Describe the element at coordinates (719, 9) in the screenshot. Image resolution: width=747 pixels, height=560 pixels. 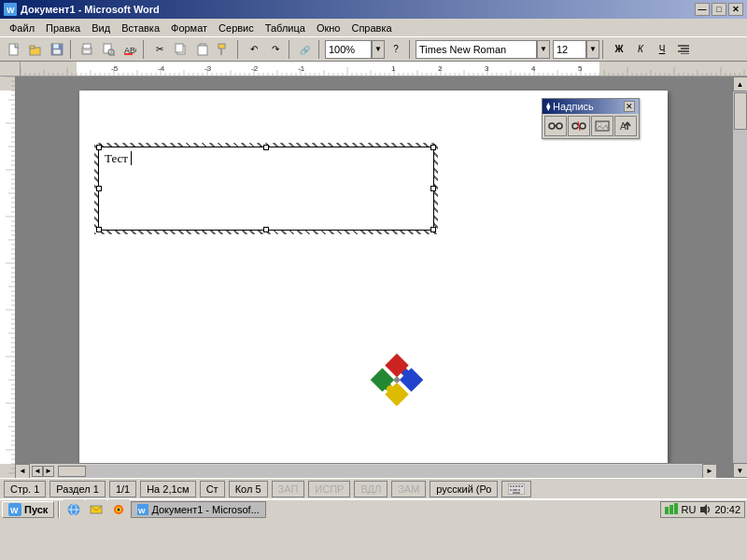
I see `maximize-button: □` at that location.